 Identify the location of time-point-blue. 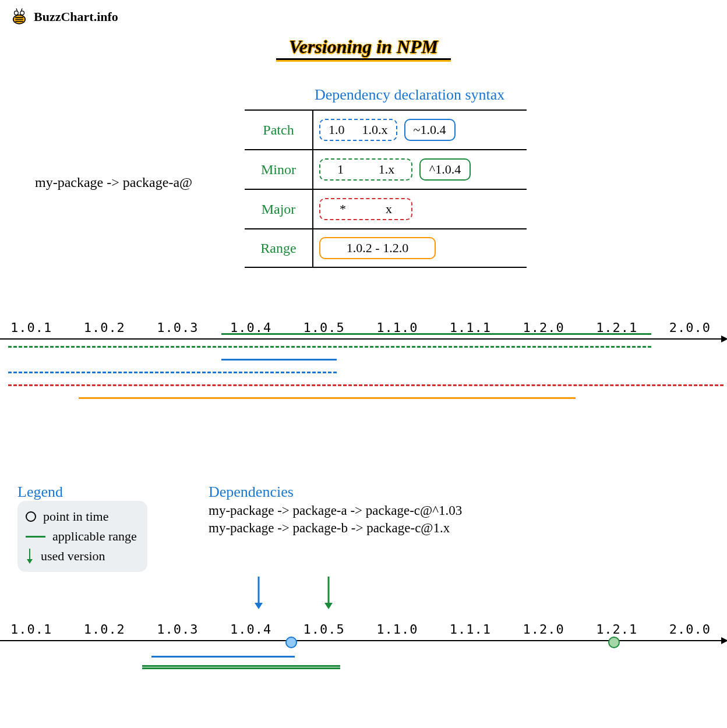
(291, 642).